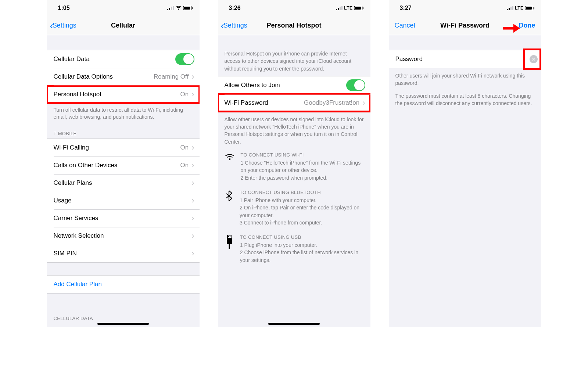  I want to click on annotation-arrow, so click(511, 28).